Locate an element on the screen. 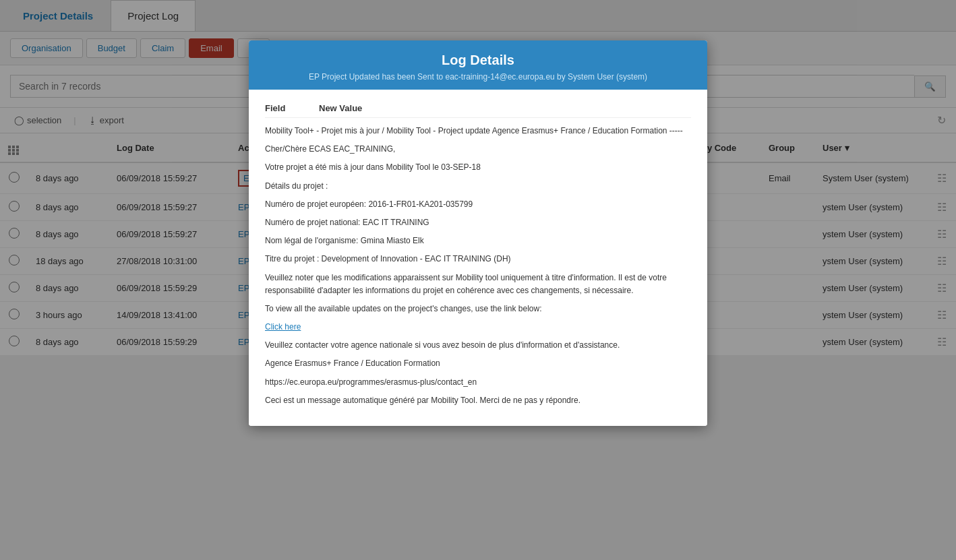 The height and width of the screenshot is (560, 956). modal-line14: https://ec.europa.eu/programmes/erasmus-… is located at coordinates (478, 383).